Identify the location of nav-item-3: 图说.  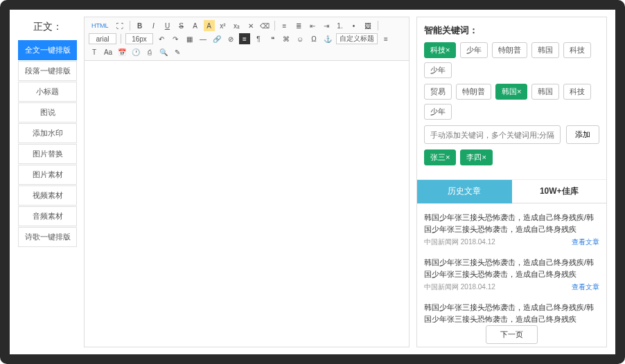
(47, 112).